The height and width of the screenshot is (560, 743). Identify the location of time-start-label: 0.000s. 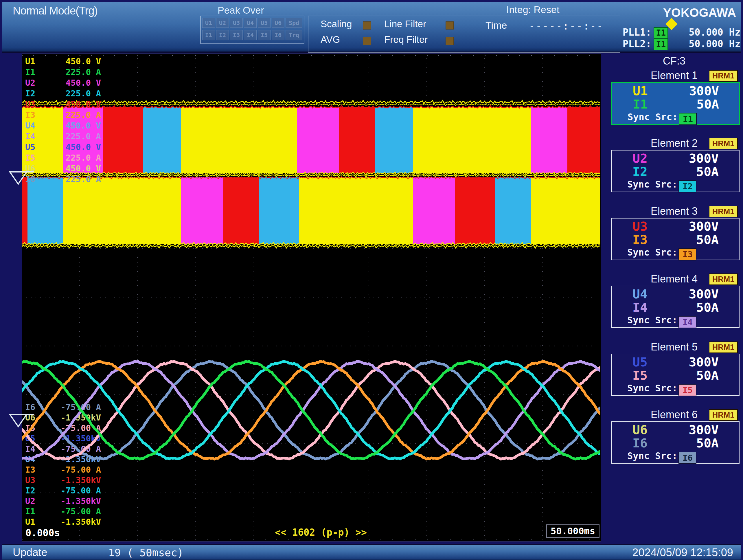
(43, 533).